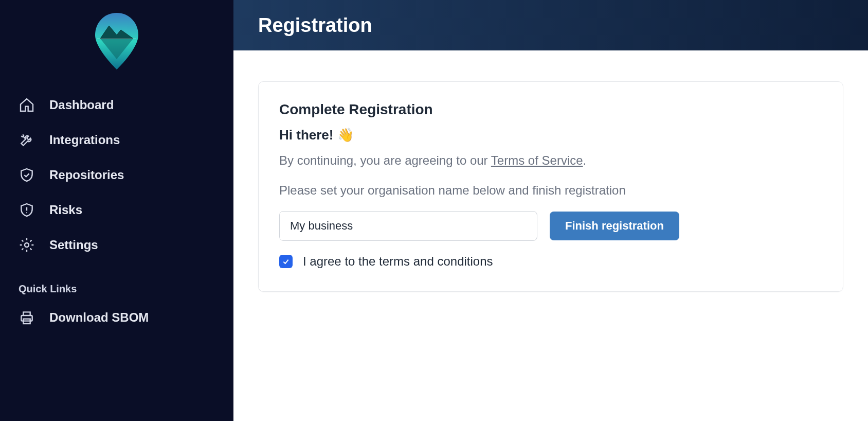 This screenshot has width=868, height=421. Describe the element at coordinates (66, 210) in the screenshot. I see `sidebar-item-label: Risks` at that location.